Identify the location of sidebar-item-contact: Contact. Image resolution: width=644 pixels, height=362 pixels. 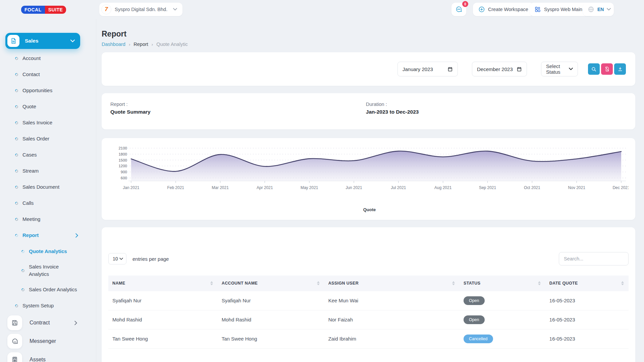
(48, 74).